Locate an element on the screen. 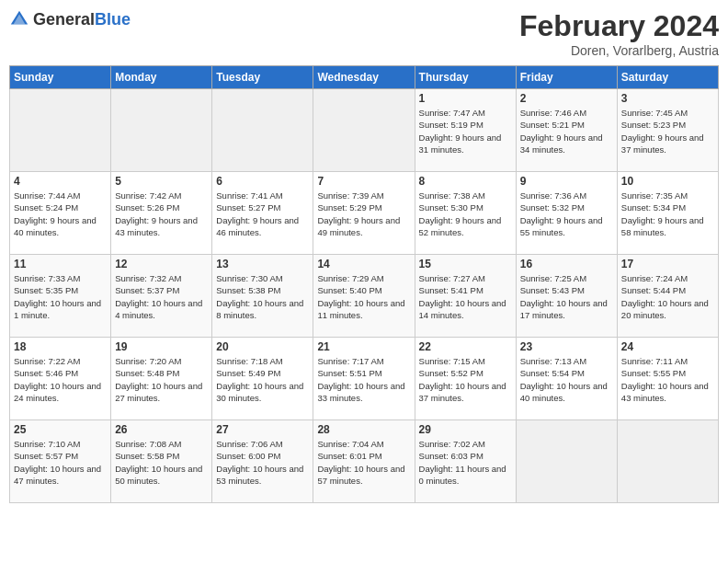 The height and width of the screenshot is (563, 728). calendar-cell-w0d5: 2Sunrise: 7:46 AMSunset: 5:21 PMDaylight… is located at coordinates (566, 131).